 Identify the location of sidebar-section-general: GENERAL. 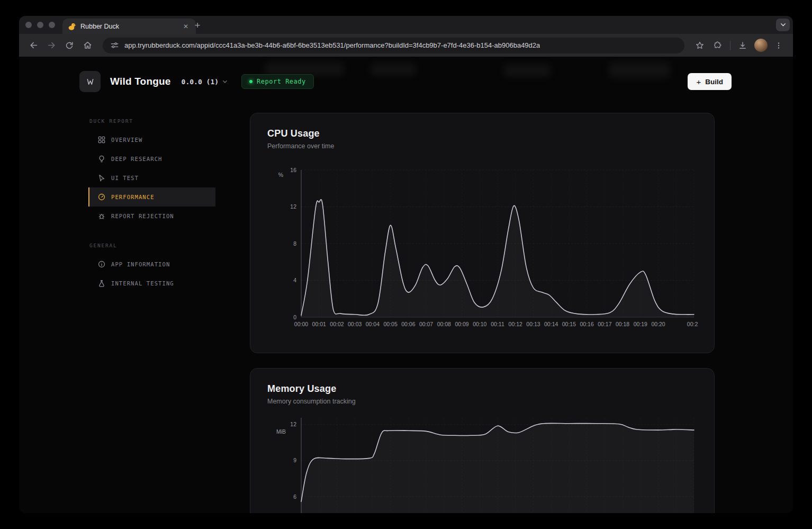
(152, 246).